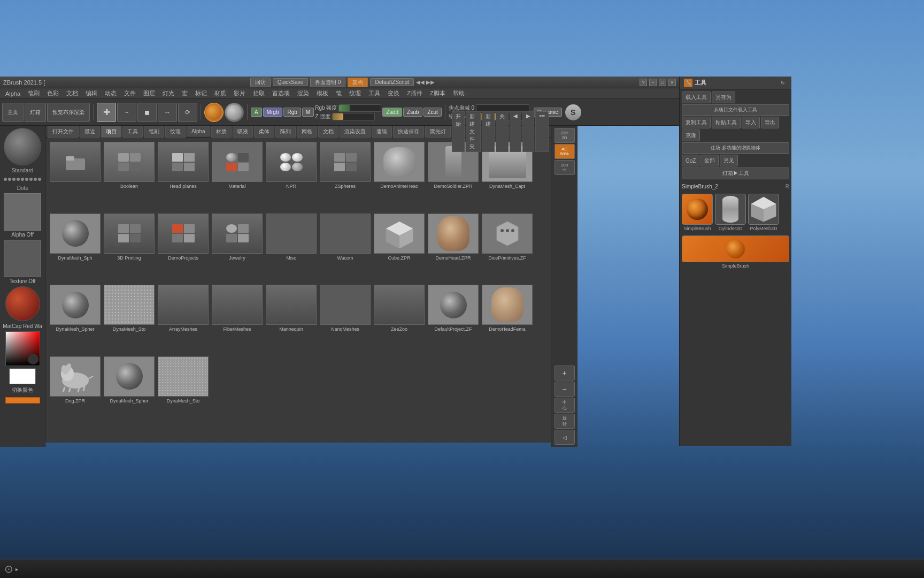 This screenshot has height=578, width=924. Describe the element at coordinates (565, 135) in the screenshot. I see `zbrush-2d-btn: ZBr2D` at that location.